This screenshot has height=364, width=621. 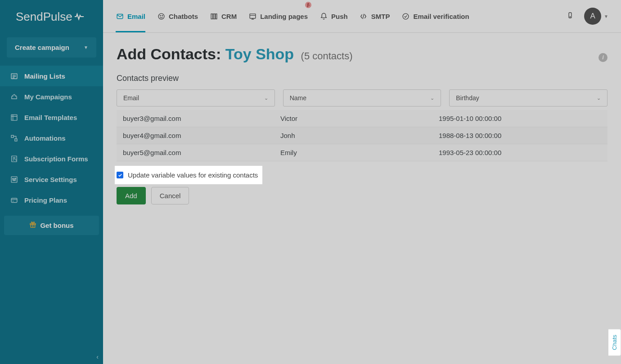 What do you see at coordinates (353, 136) in the screenshot?
I see `cell-name: Jonh` at bounding box center [353, 136].